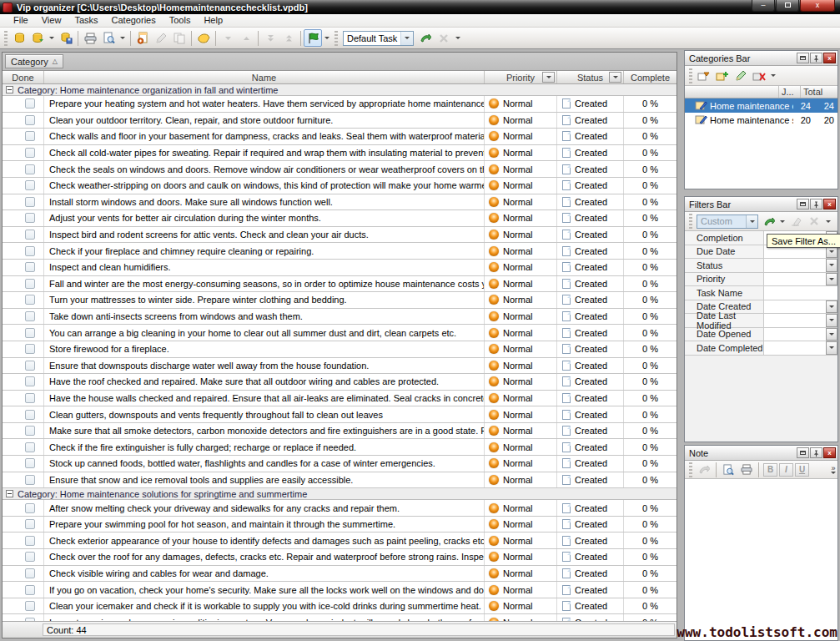  What do you see at coordinates (769, 222) in the screenshot?
I see `save-filter-button` at bounding box center [769, 222].